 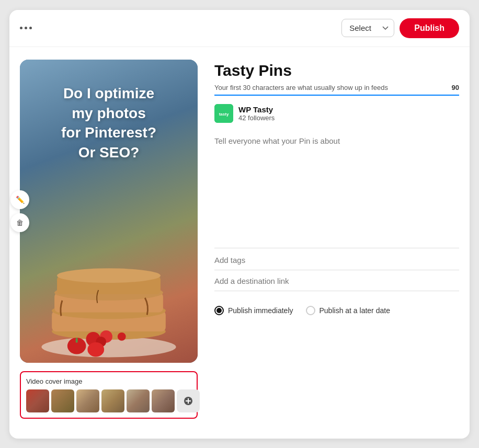 I want to click on board-select: Select Board 1 Board 2, so click(x=368, y=28).